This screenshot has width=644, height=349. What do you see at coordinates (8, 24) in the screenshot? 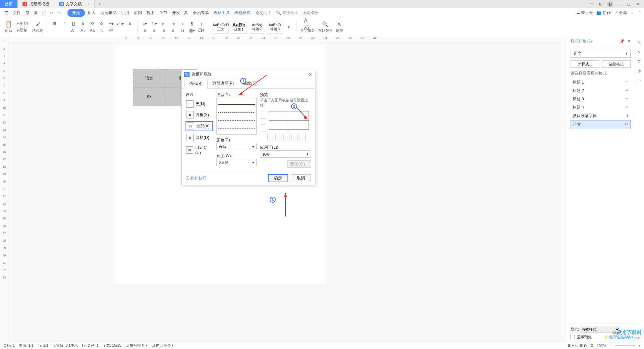
I see `paste-icon: 📋` at bounding box center [8, 24].